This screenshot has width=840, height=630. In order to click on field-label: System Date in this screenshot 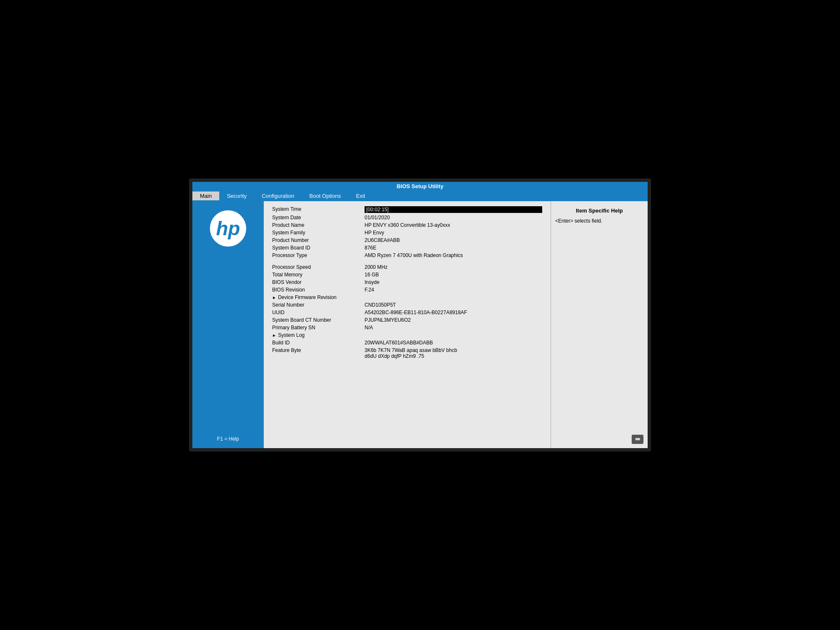, I will do `click(318, 218)`.